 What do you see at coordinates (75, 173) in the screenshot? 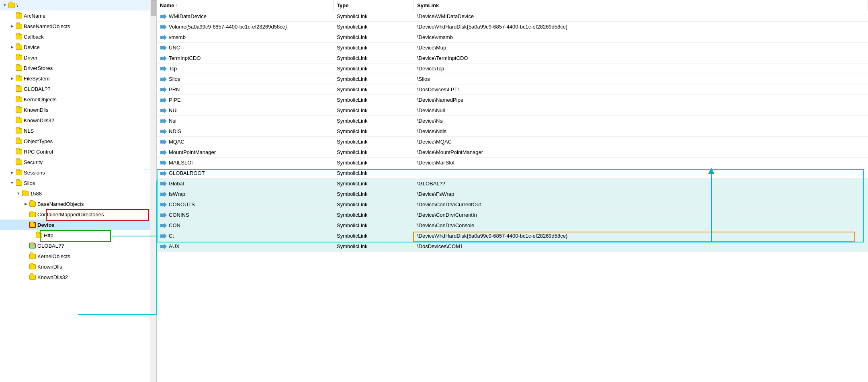
I see `tree-item-sessions: ▶ Sessions` at bounding box center [75, 173].